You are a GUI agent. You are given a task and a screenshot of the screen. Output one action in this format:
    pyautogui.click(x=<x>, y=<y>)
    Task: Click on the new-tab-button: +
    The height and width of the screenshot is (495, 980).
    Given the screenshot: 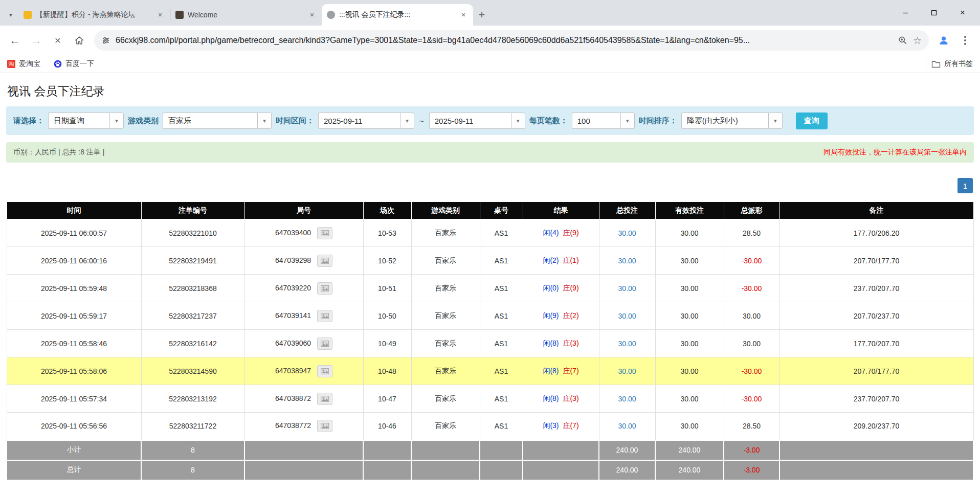 What is the action you would take?
    pyautogui.click(x=482, y=15)
    